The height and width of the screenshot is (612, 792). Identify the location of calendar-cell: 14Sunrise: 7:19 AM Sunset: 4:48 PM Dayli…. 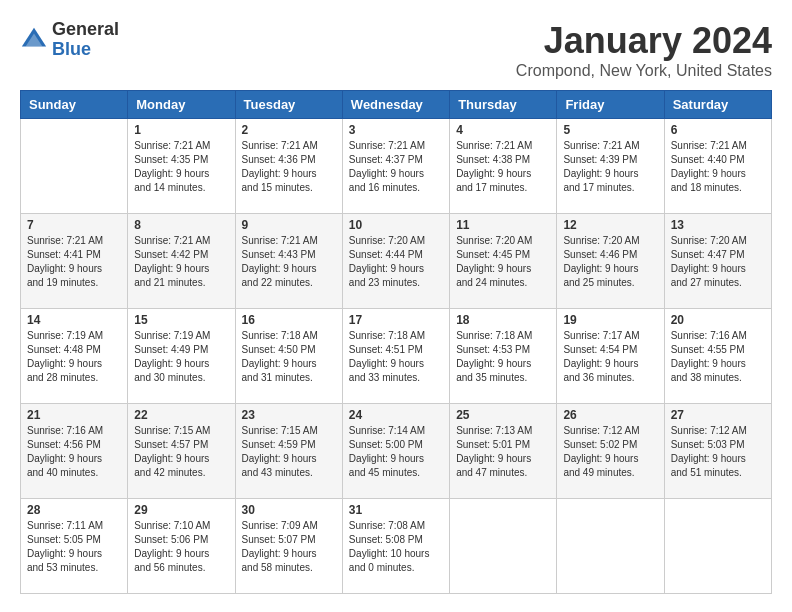
(74, 356).